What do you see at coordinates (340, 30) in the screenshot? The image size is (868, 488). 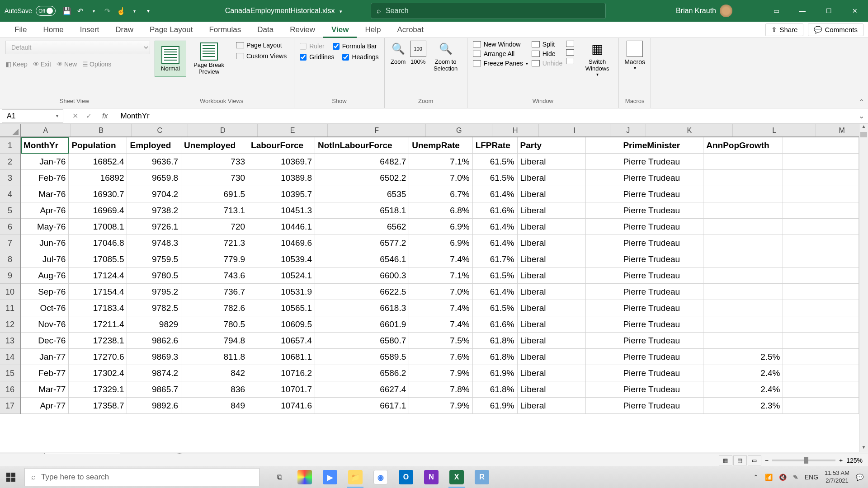 I see `tab-view: View` at bounding box center [340, 30].